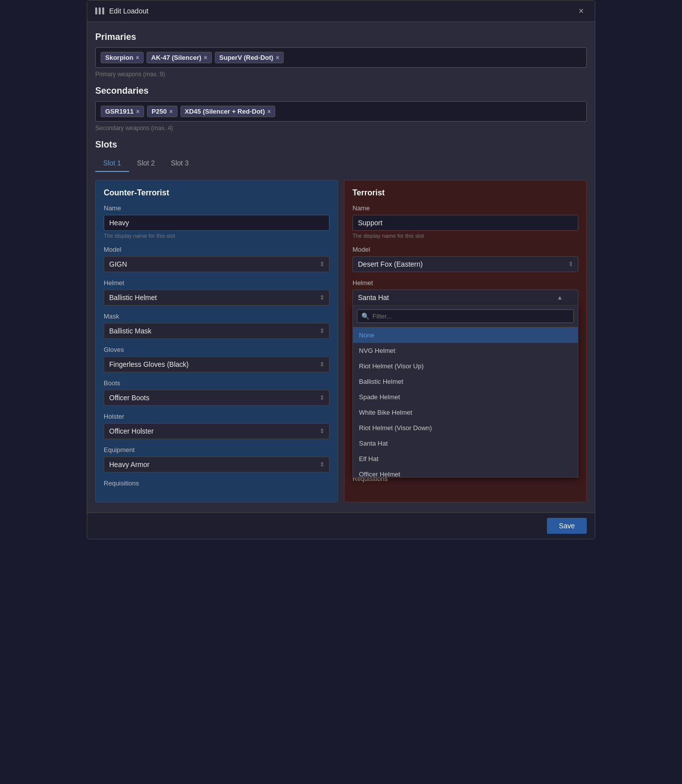  I want to click on t-helmet-group: Helmet Santa Hat ▲ 🔍, so click(466, 292).